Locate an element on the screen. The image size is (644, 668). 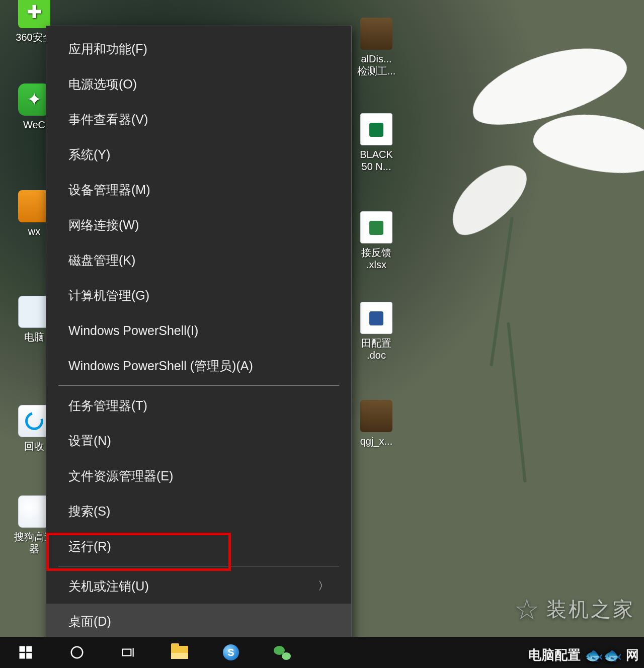
menu-item-label: 磁盘管理(K) is located at coordinates (102, 261).